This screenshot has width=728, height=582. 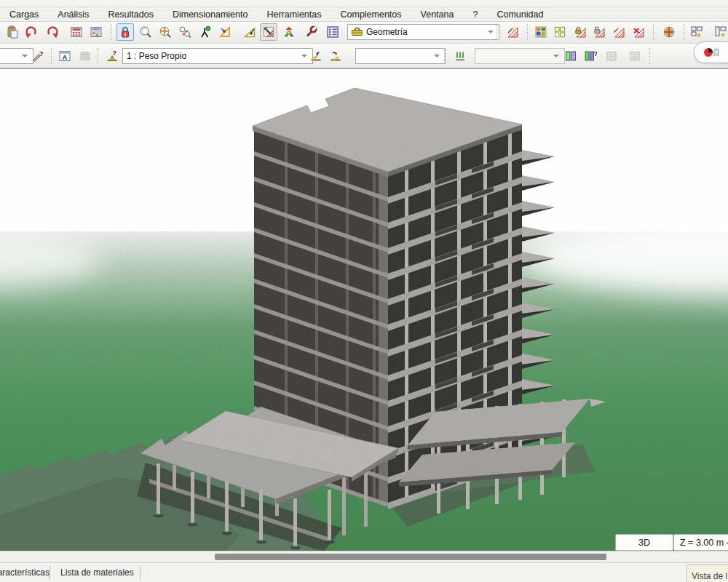 I want to click on select-wand-icon, so click(x=513, y=32).